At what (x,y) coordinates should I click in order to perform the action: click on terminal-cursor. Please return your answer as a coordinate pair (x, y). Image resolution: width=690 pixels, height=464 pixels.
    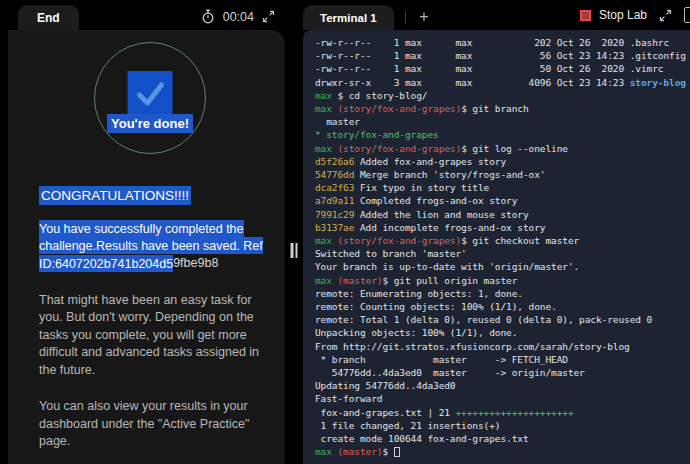
    Looking at the image, I should click on (397, 452).